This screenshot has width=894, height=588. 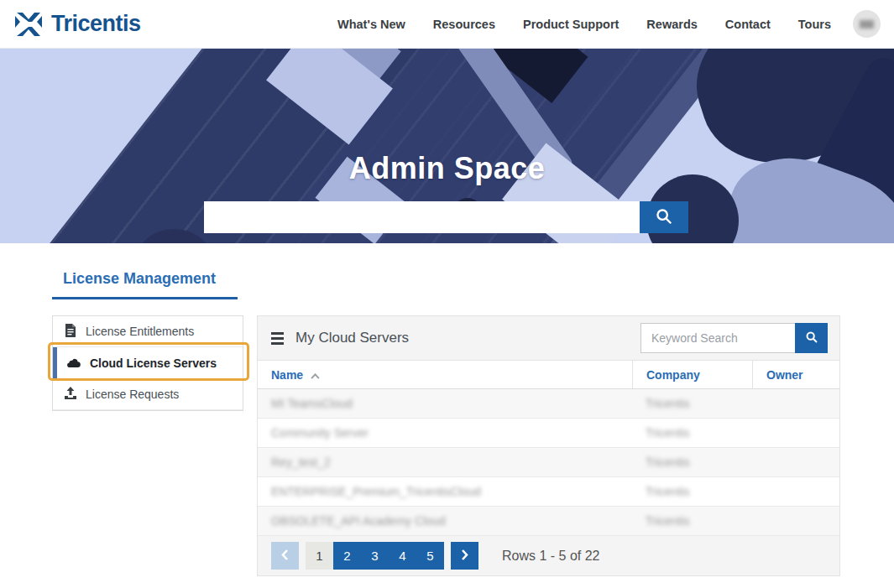 I want to click on sort-asc-icon, so click(x=316, y=375).